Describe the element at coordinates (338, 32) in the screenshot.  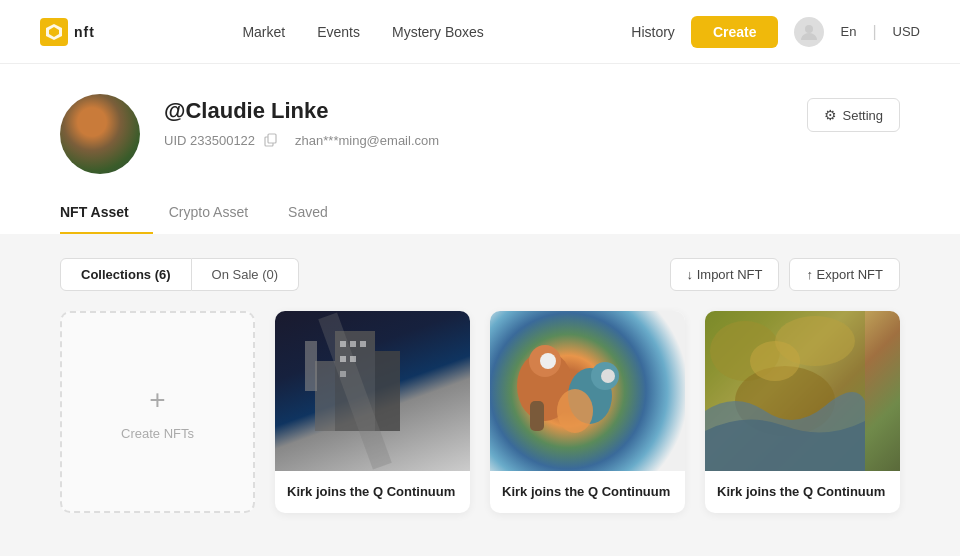
I see `nav-events: Events` at that location.